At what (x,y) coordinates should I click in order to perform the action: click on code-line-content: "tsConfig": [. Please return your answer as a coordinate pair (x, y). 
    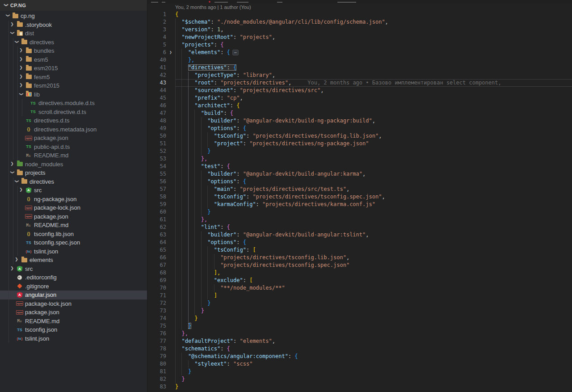
    Looking at the image, I should click on (374, 250).